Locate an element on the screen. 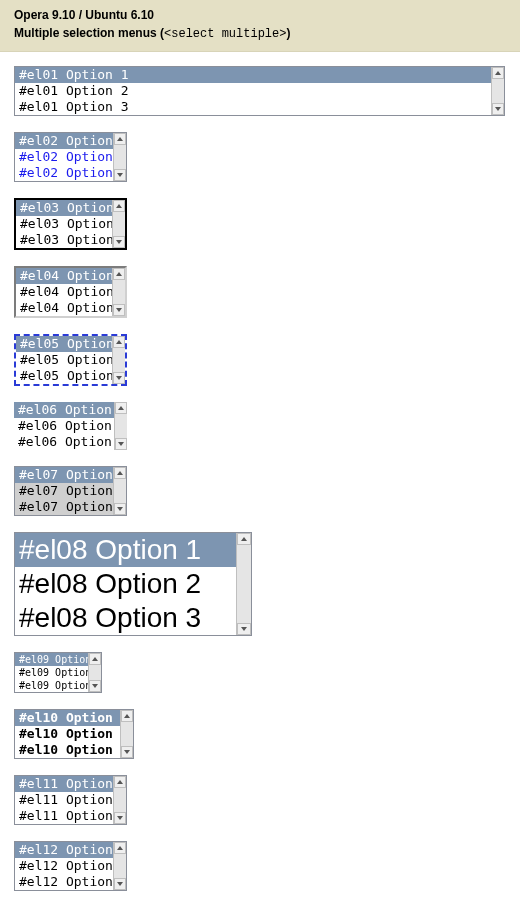 Image resolution: width=520 pixels, height=898 pixels. option: #el03 Option 2 is located at coordinates (64, 224).